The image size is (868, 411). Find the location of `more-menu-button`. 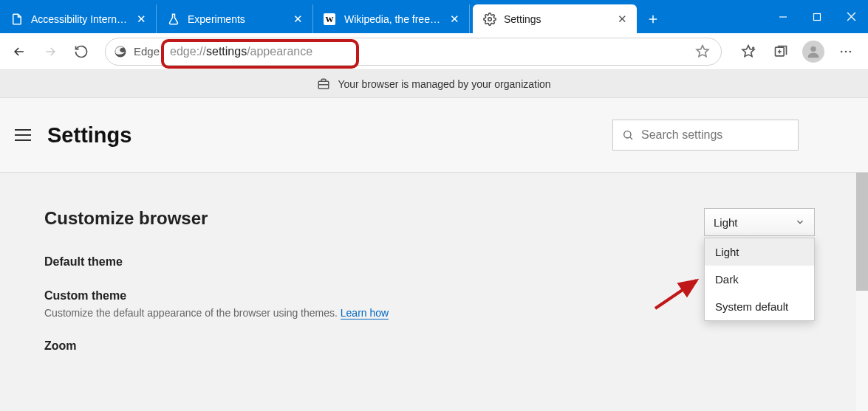

more-menu-button is located at coordinates (846, 52).